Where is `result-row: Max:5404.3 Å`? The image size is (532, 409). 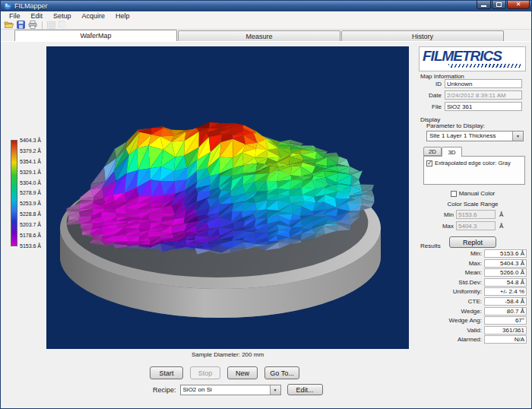 result-row: Max:5404.3 Å is located at coordinates (471, 263).